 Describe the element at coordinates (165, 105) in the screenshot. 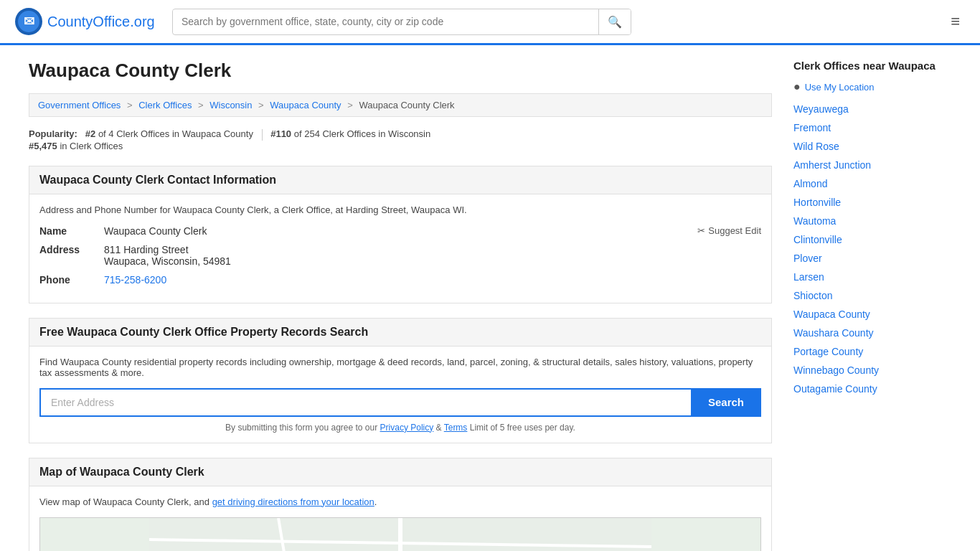

I see `breadcrumb-link-2: Clerk Offices` at that location.